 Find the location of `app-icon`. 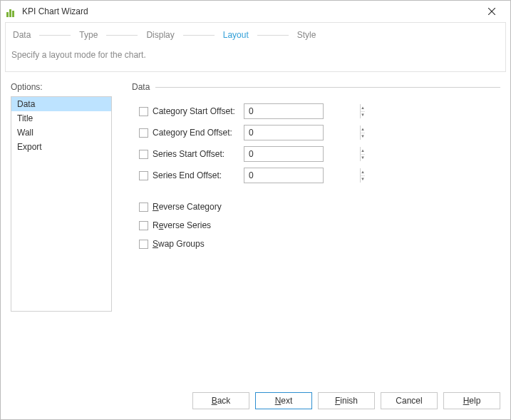

app-icon is located at coordinates (12, 11).